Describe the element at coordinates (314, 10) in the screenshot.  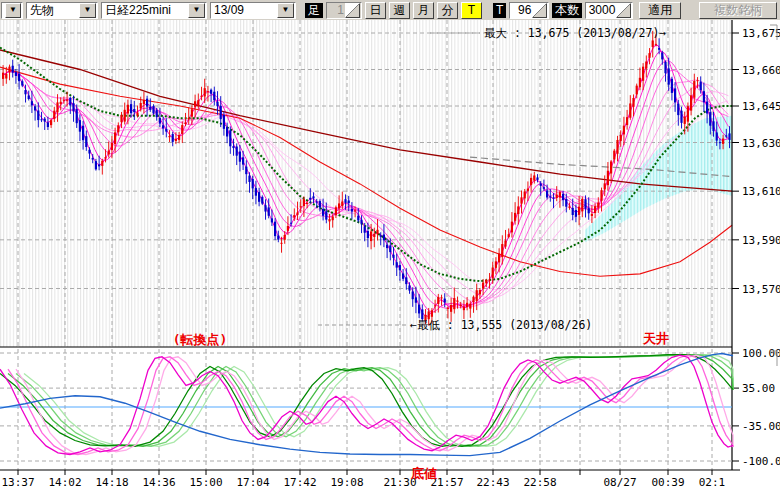
I see `bar-type-label: 足` at that location.